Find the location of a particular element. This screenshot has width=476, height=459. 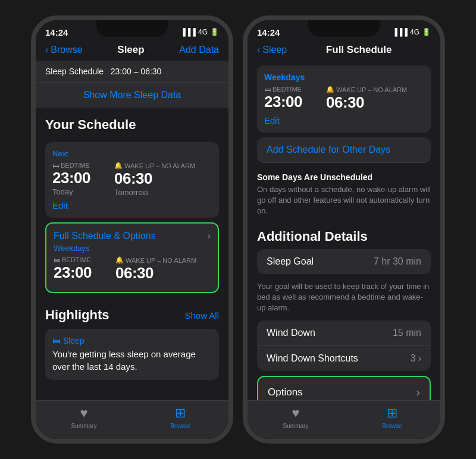

wakeup-label: 🔔 WAKE UP – NO ALARM is located at coordinates (155, 165).